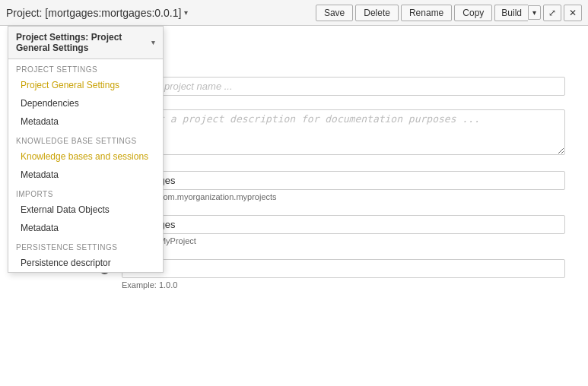 The width and height of the screenshot is (588, 386). What do you see at coordinates (344, 181) in the screenshot?
I see `input-group-id` at bounding box center [344, 181].